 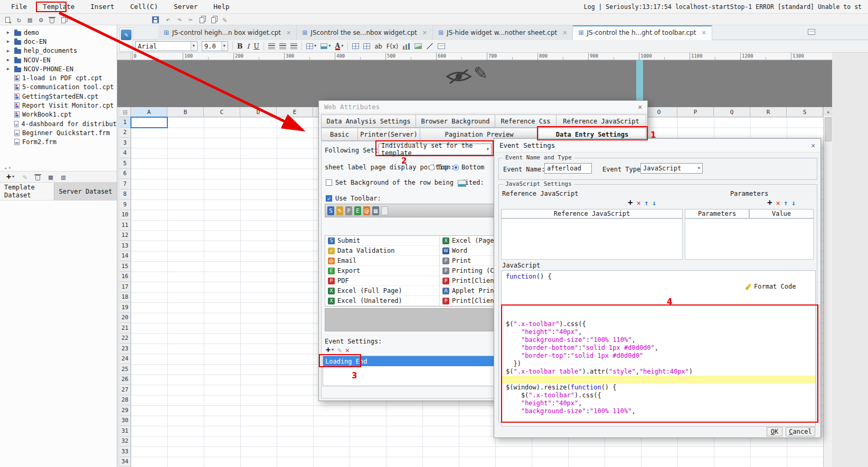 What do you see at coordinates (407, 46) in the screenshot?
I see `insert-chart-icon` at bounding box center [407, 46].